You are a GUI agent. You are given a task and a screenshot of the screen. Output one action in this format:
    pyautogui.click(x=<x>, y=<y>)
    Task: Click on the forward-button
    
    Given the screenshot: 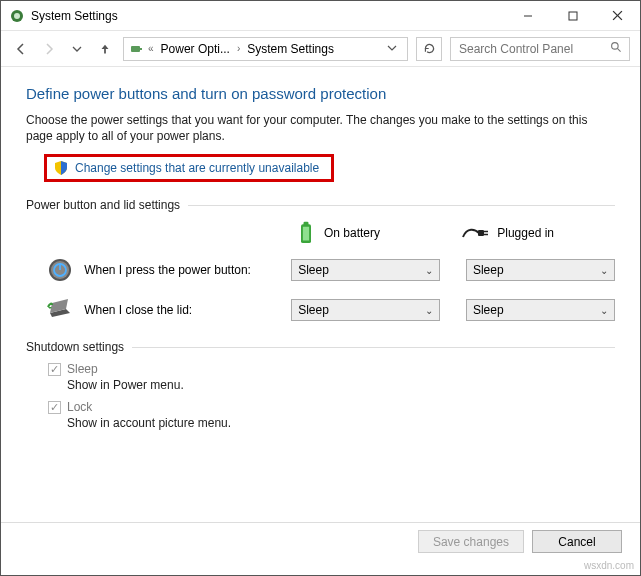 What is the action you would take?
    pyautogui.click(x=49, y=49)
    